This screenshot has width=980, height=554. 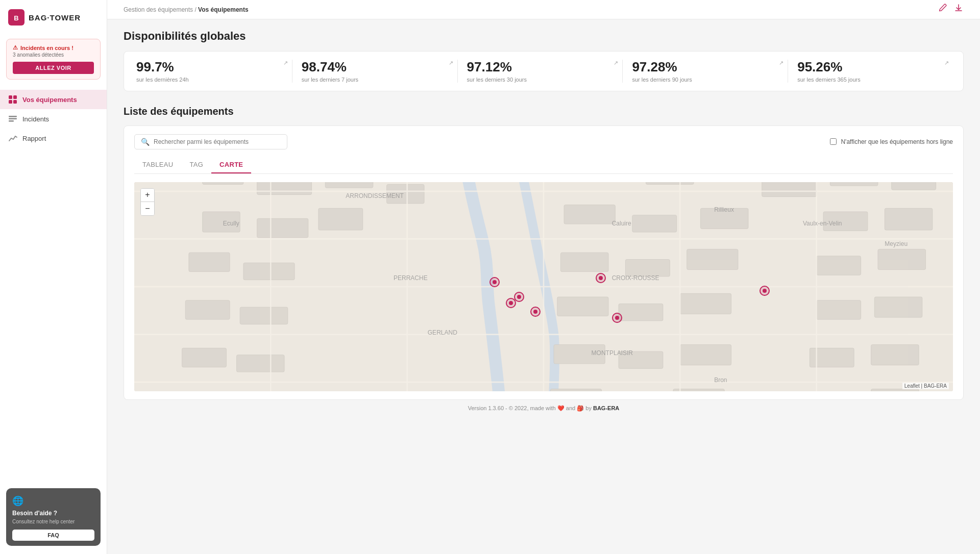 I want to click on stat-link-icon-4: ↗, so click(x=946, y=63).